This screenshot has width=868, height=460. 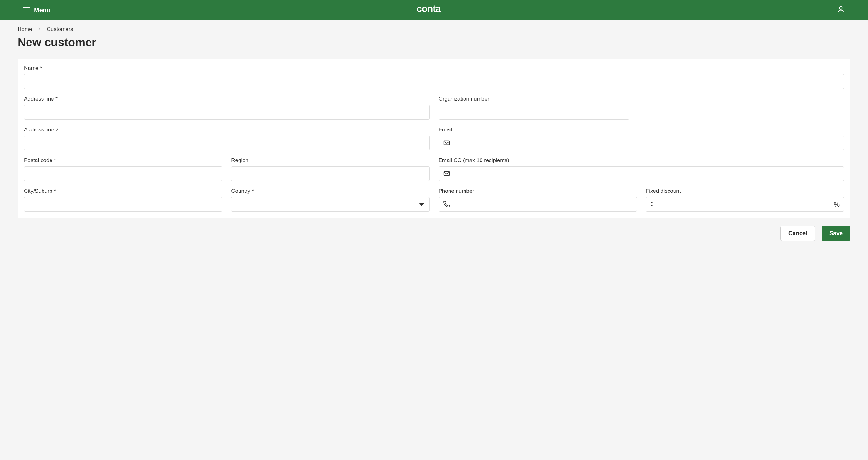 What do you see at coordinates (434, 30) in the screenshot?
I see `breadcrumb: Home Customers` at bounding box center [434, 30].